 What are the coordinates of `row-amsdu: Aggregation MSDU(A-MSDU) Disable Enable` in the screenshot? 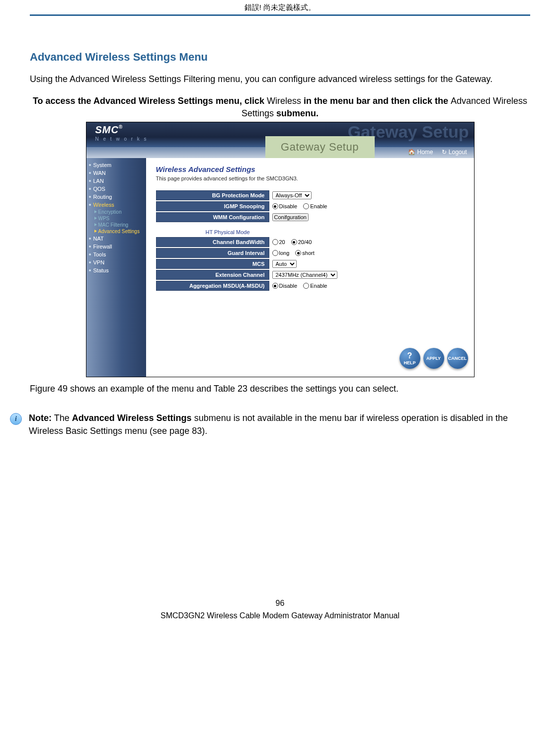 It's located at (313, 286).